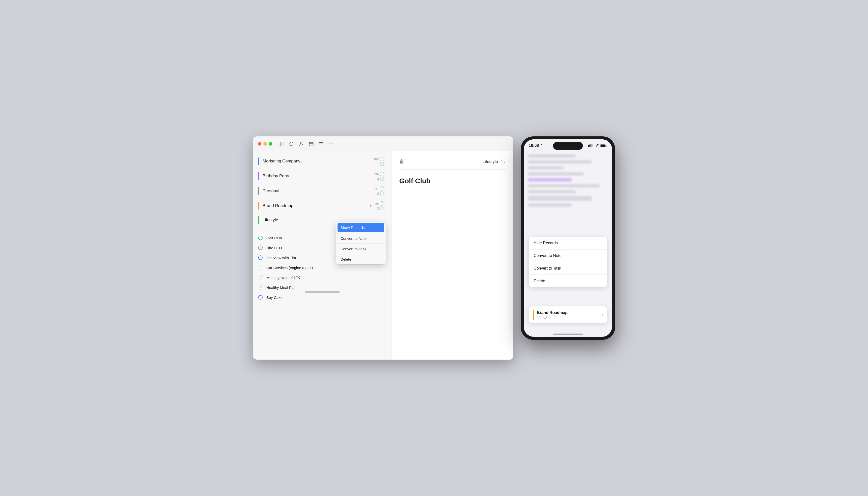 The height and width of the screenshot is (496, 868). What do you see at coordinates (371, 206) in the screenshot?
I see `eye-icon: 👁` at bounding box center [371, 206].